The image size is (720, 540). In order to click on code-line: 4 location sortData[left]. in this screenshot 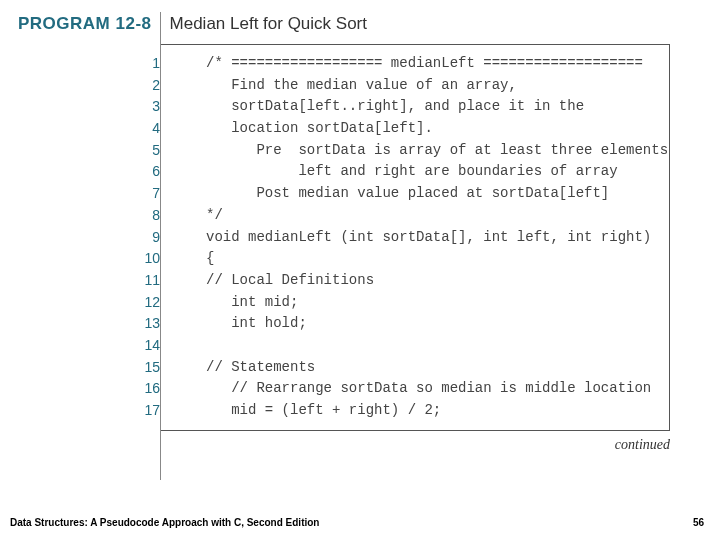, I will do `click(414, 129)`.